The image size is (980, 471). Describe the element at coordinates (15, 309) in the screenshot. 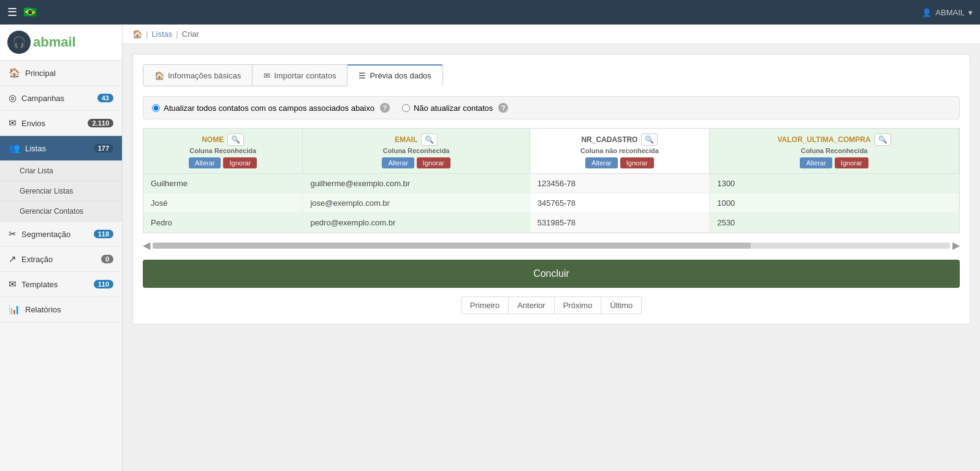

I see `relatorios-icon: 📊` at that location.